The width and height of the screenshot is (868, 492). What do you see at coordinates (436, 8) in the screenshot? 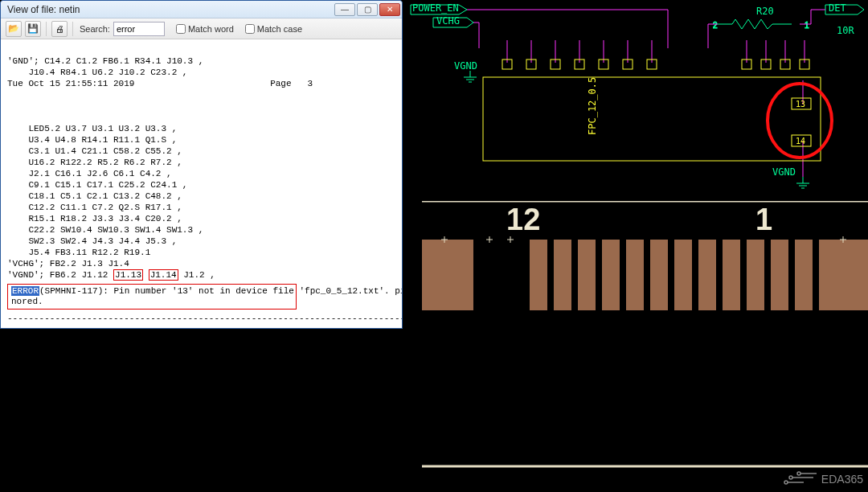
I see `net-power-en: POWER_EN` at bounding box center [436, 8].